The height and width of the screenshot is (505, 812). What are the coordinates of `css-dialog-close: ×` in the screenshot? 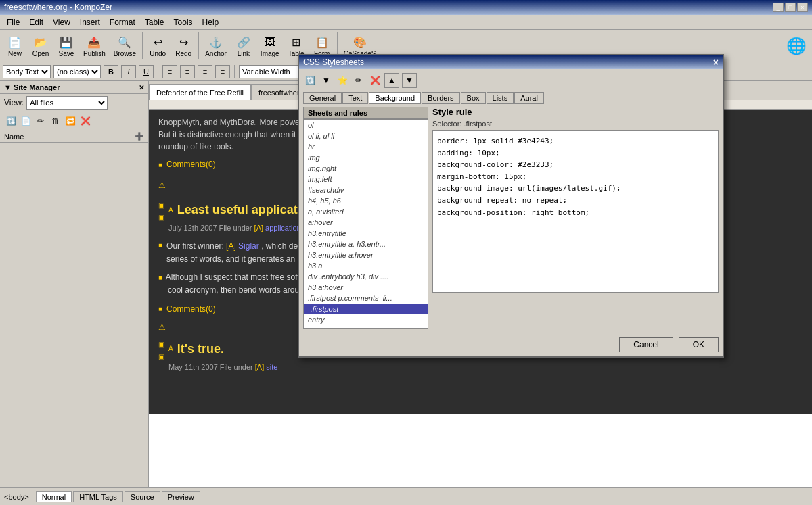 It's located at (716, 62).